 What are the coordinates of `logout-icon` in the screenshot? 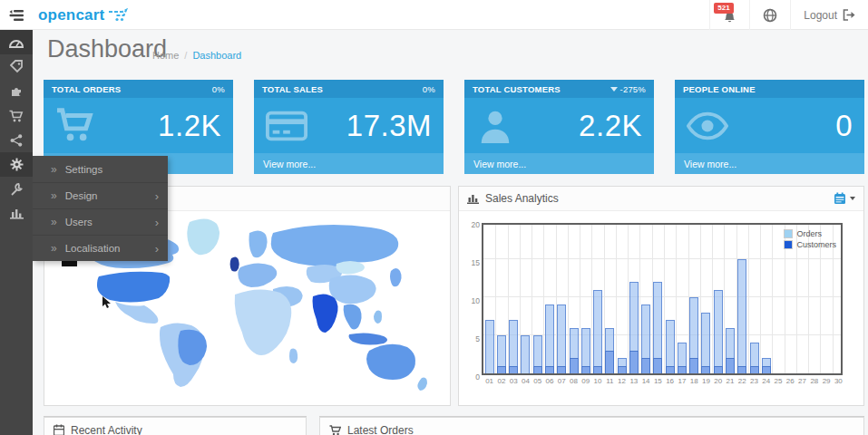 It's located at (849, 14).